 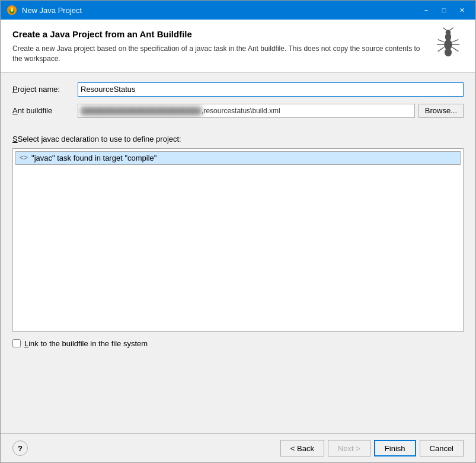 I want to click on header-section: Create a Java Project from an Ant Buildf…, so click(x=238, y=46).